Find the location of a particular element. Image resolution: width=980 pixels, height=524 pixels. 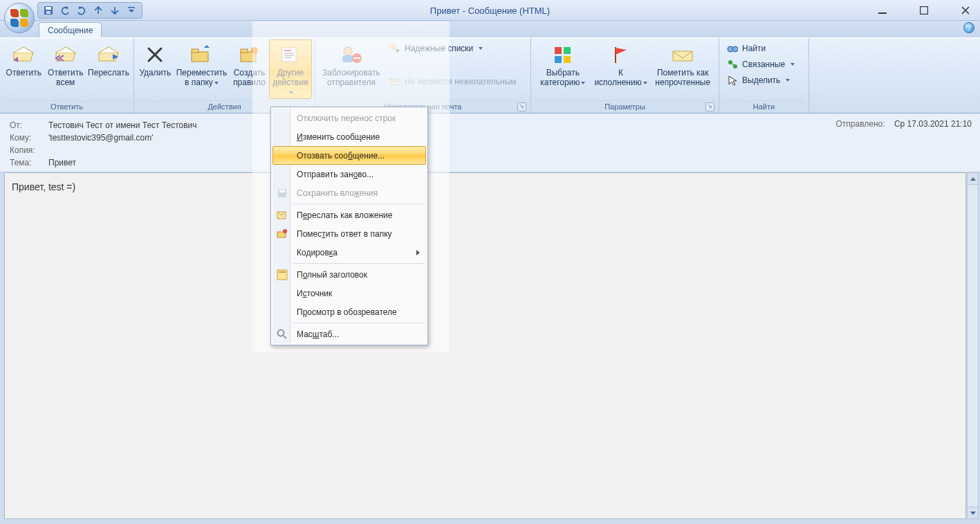

related-button: Связанные is located at coordinates (762, 64).